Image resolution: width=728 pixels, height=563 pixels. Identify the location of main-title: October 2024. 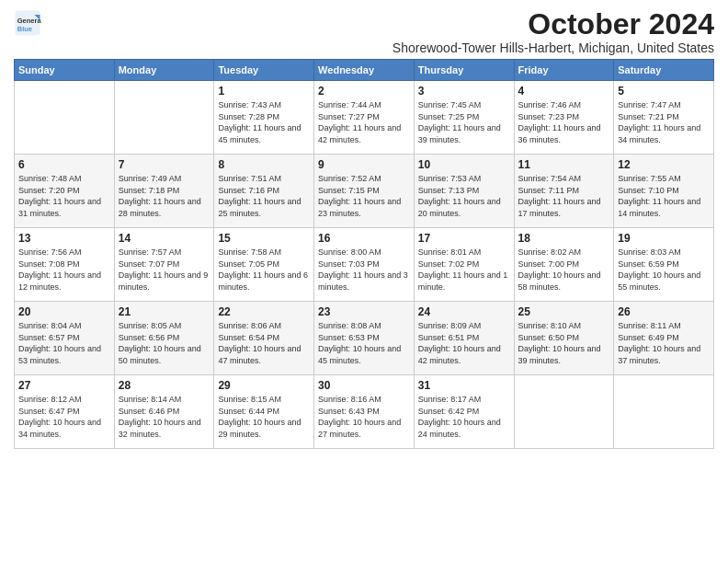
(553, 24).